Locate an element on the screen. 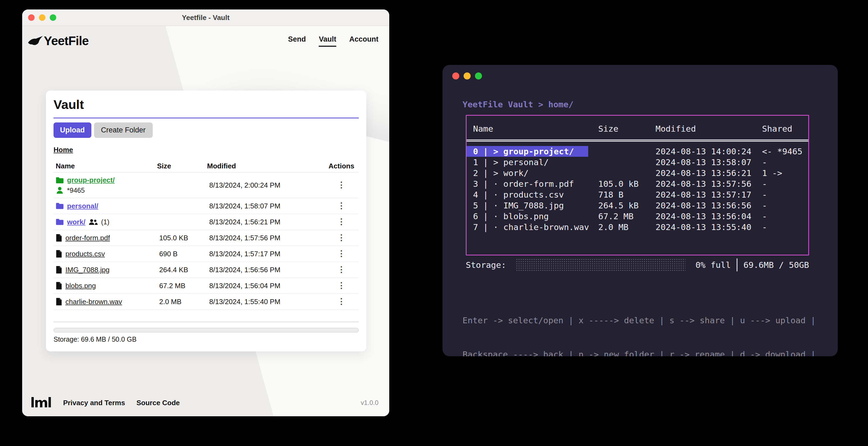 Image resolution: width=868 pixels, height=446 pixels. tui-name-cell: 7 | · charlie-brown.wav is located at coordinates (532, 227).